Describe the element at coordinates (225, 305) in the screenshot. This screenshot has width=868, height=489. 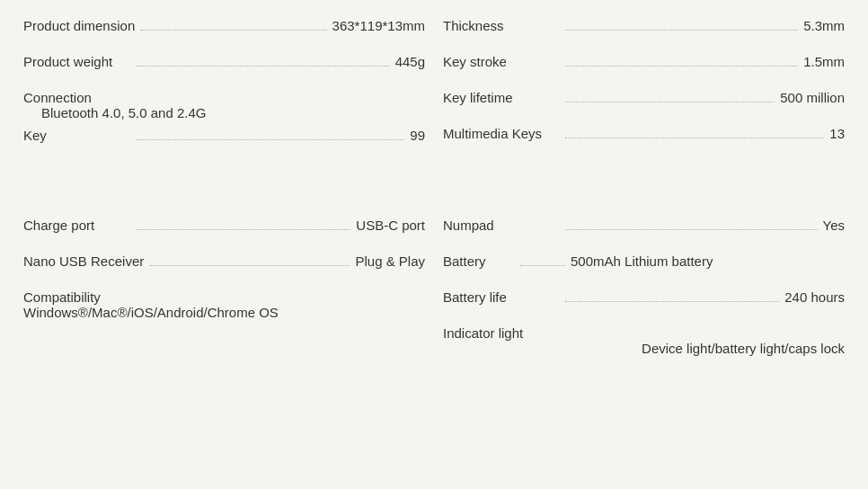
I see `spec-row-compatibility: Compatibility Windows®/Mac®/iOS/Android/…` at that location.